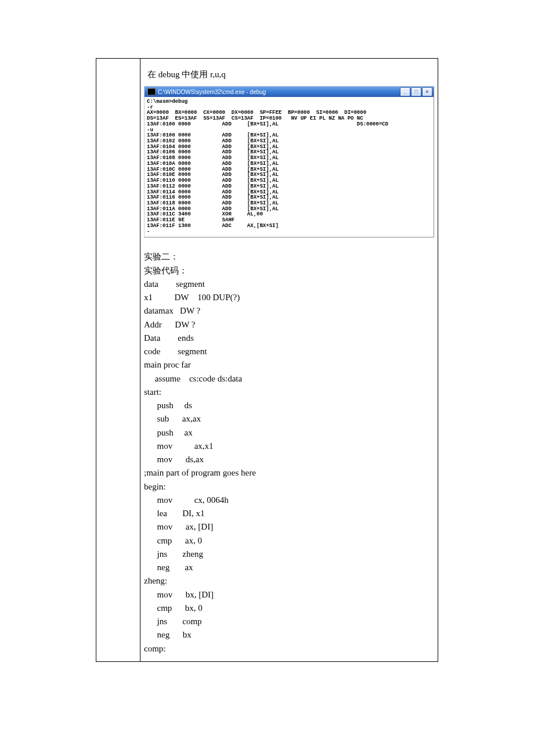 The height and width of the screenshot is (756, 534). I want to click on intro-text: 在 debug 中使用 r,u,q, so click(291, 74).